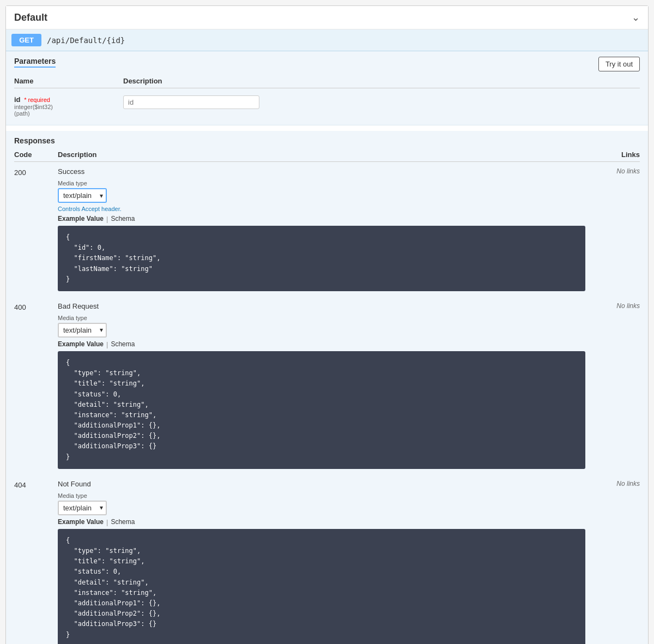  What do you see at coordinates (69, 106) in the screenshot?
I see `param-name-cell: id * required integer($int32) (path)` at bounding box center [69, 106].